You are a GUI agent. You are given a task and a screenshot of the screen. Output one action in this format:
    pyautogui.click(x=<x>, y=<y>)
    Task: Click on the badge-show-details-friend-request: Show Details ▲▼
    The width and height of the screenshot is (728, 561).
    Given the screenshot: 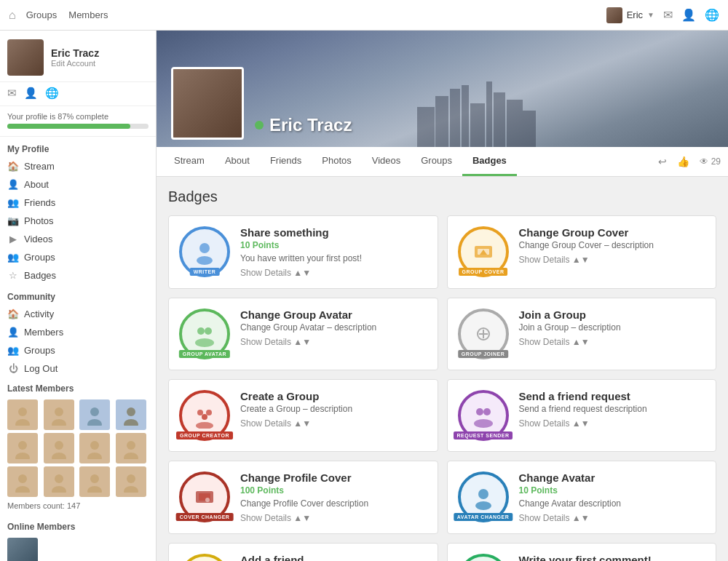 What is the action you would take?
    pyautogui.click(x=613, y=423)
    